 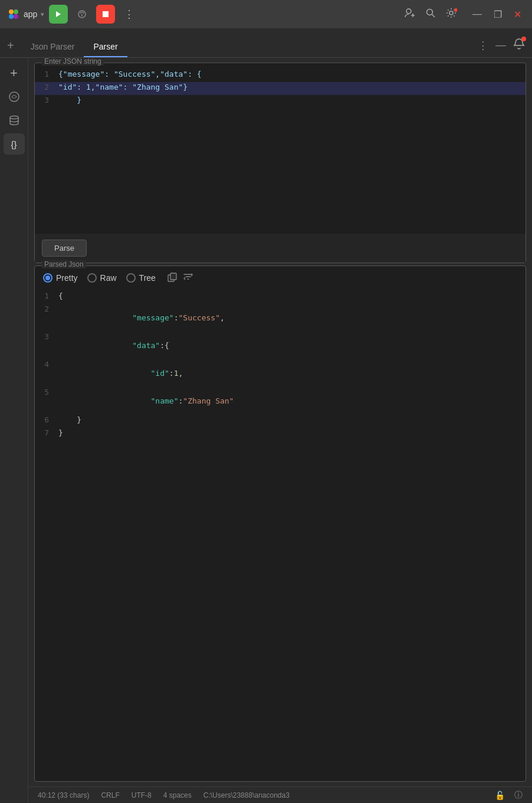 What do you see at coordinates (14, 431) in the screenshot?
I see `sidebar: + {}` at bounding box center [14, 431].